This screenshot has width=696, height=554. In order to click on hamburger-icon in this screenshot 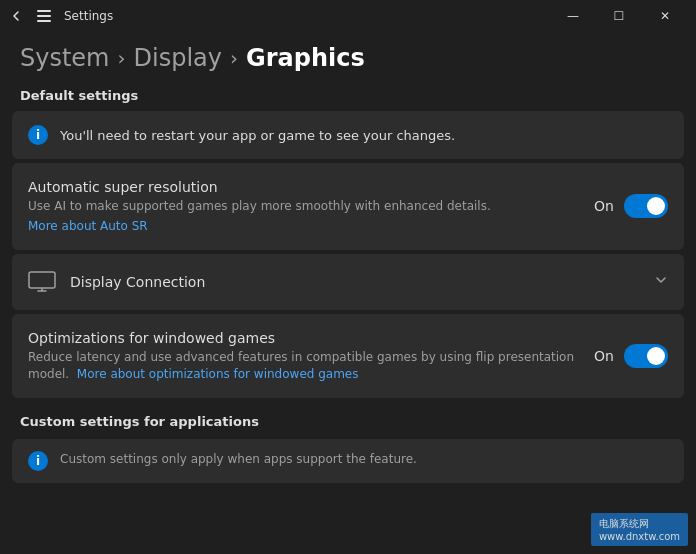, I will do `click(44, 16)`.